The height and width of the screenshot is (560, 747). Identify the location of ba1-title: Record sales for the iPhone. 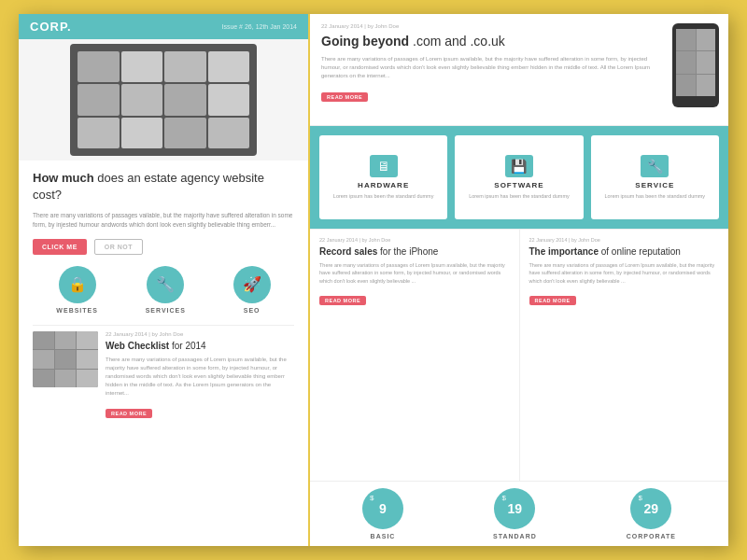
(415, 252).